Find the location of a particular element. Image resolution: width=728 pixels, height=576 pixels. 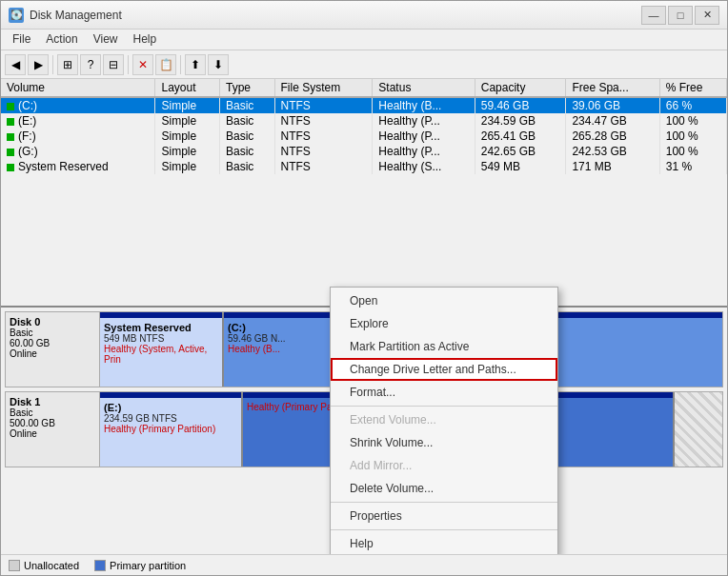

cell-free: 242.53 GB is located at coordinates (613, 151).